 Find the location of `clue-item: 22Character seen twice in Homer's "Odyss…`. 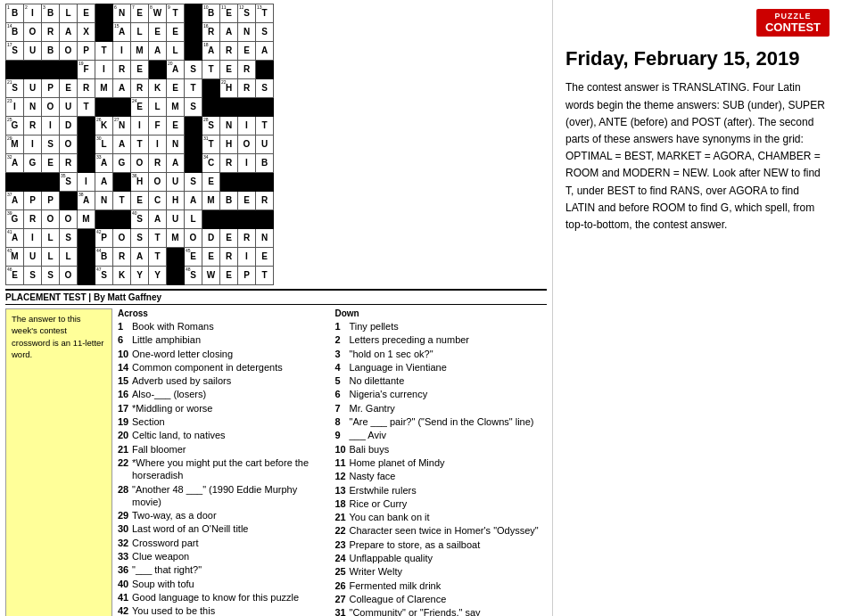

clue-item: 22Character seen twice in Homer's "Odyss… is located at coordinates (439, 530).